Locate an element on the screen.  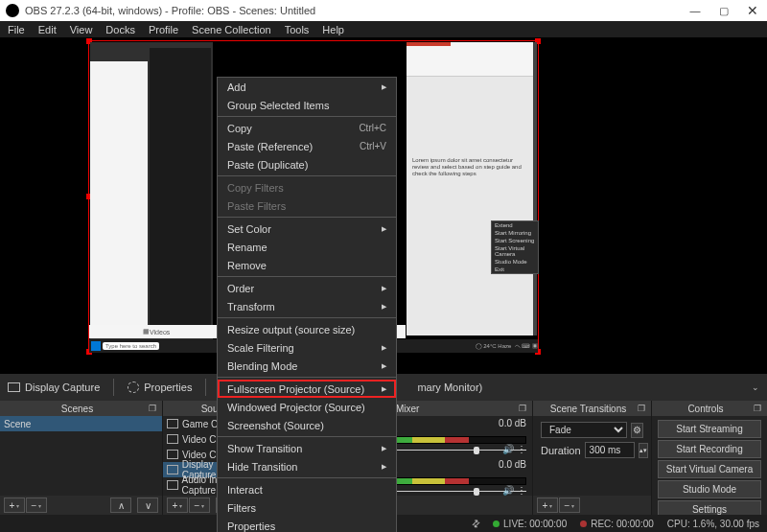
scenes-title: Scenes is located at coordinates (77, 408).